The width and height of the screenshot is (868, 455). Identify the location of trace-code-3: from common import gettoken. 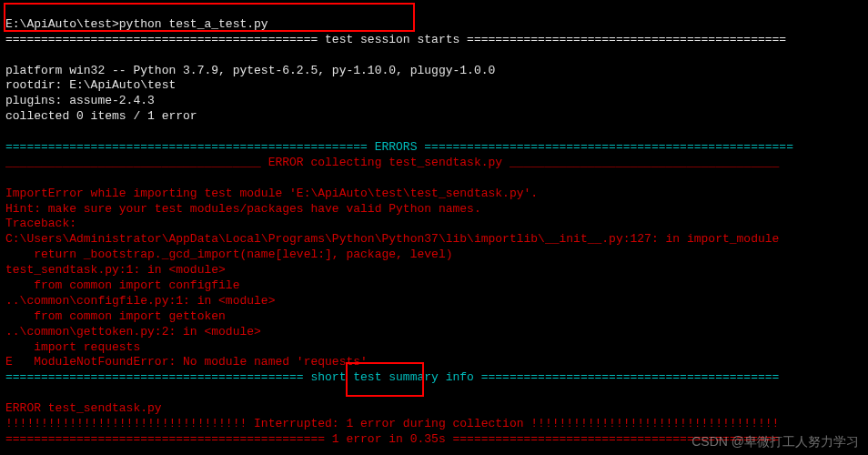
(116, 317).